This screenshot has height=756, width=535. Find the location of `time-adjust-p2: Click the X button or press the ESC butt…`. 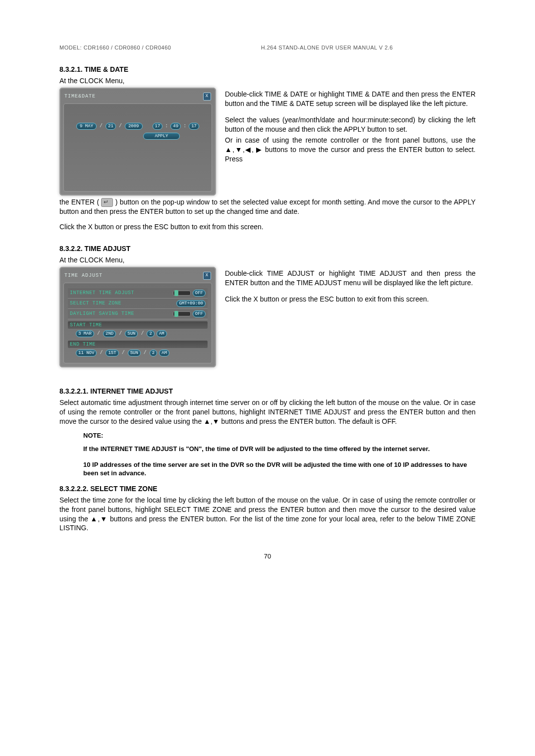

time-adjust-p2: Click the X button or press the ESC butt… is located at coordinates (350, 299).